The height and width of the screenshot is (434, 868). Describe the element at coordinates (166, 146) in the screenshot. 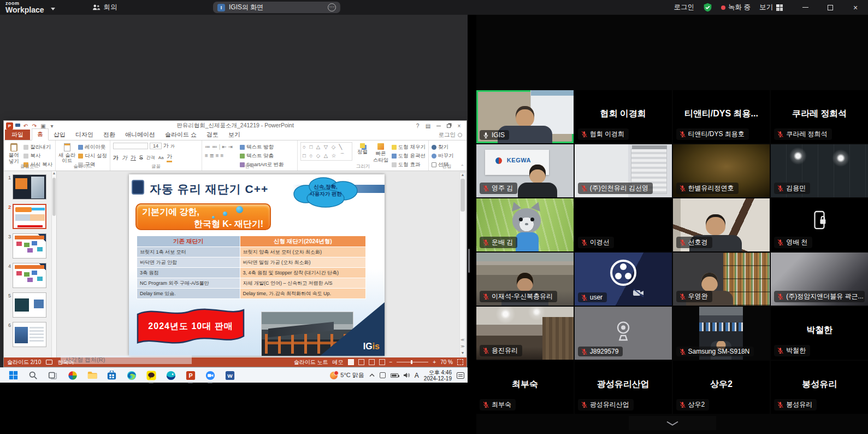

I see `grow-font-button: 가` at that location.